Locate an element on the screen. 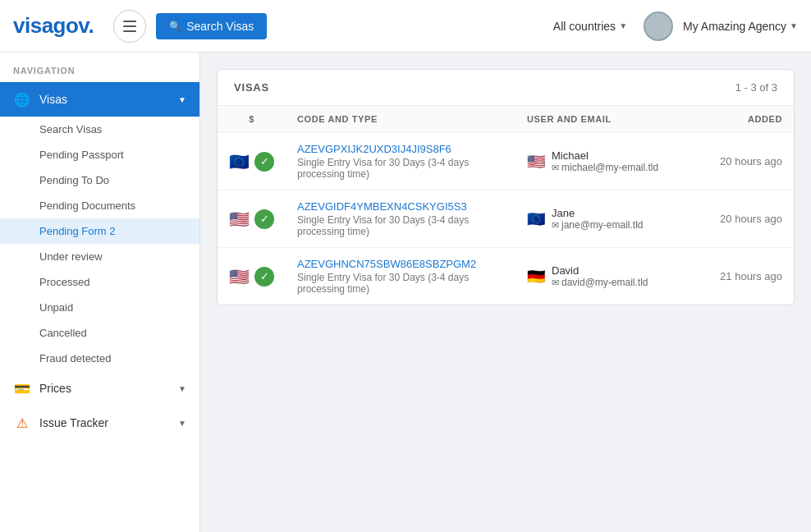 The width and height of the screenshot is (811, 532). visa-desc-2: Single Entry Visa for 30 Days (3-4 days … is located at coordinates (401, 283).